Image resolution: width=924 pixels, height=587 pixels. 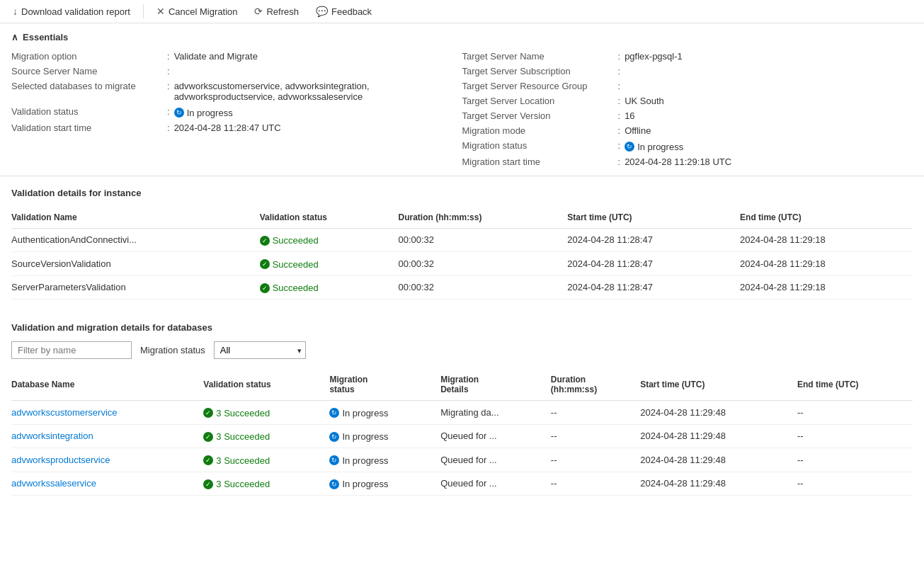 I want to click on refresh-label: Refresh, so click(x=283, y=11).